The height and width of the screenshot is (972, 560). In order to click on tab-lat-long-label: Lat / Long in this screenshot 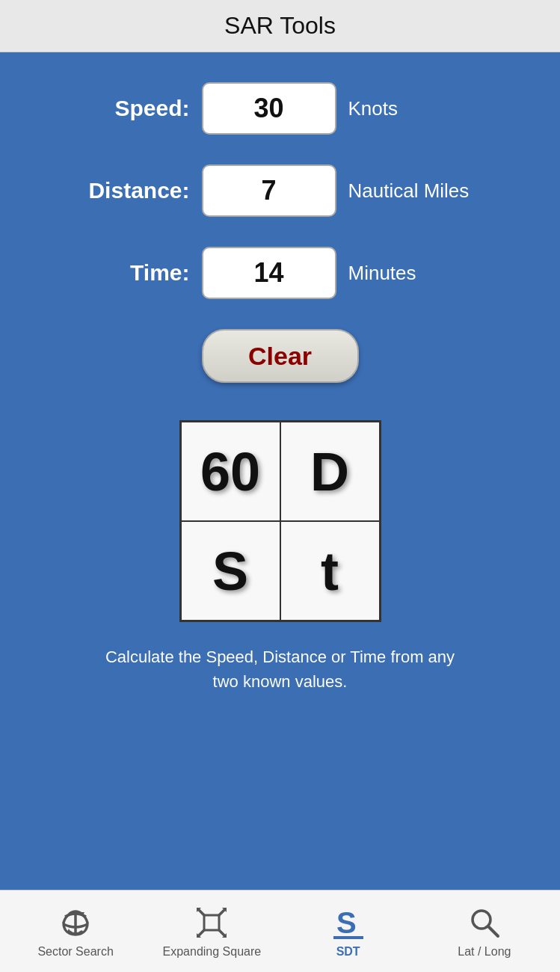, I will do `click(484, 952)`.